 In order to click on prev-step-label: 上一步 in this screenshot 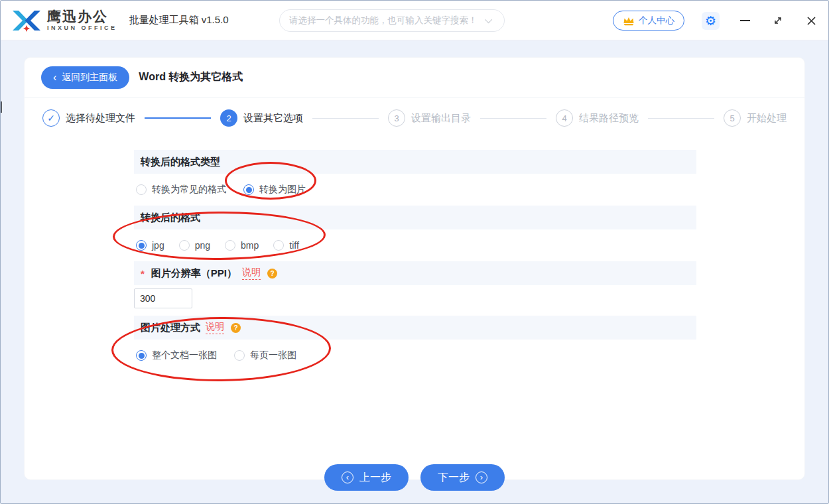, I will do `click(375, 477)`.